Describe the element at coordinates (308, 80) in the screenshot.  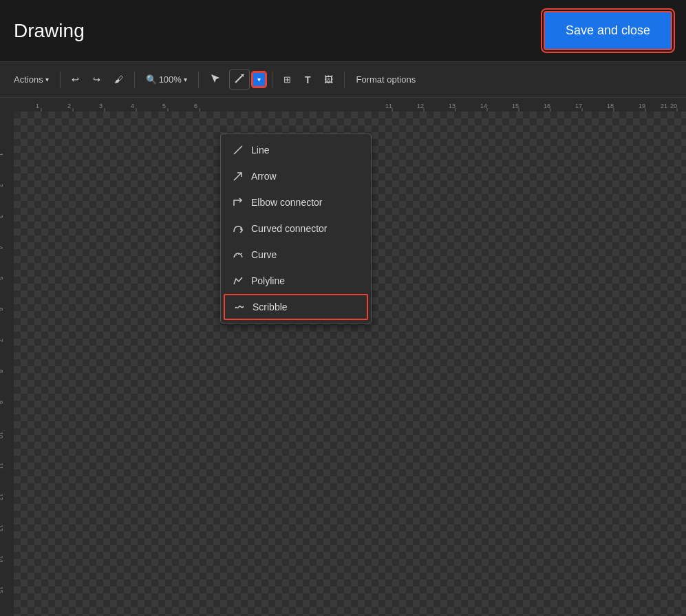
I see `text-tool-icon: T` at that location.